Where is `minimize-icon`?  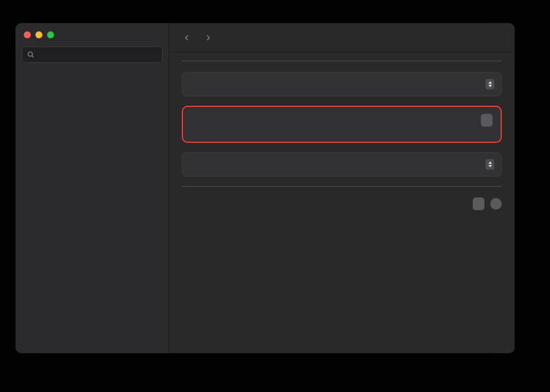 minimize-icon is located at coordinates (39, 35).